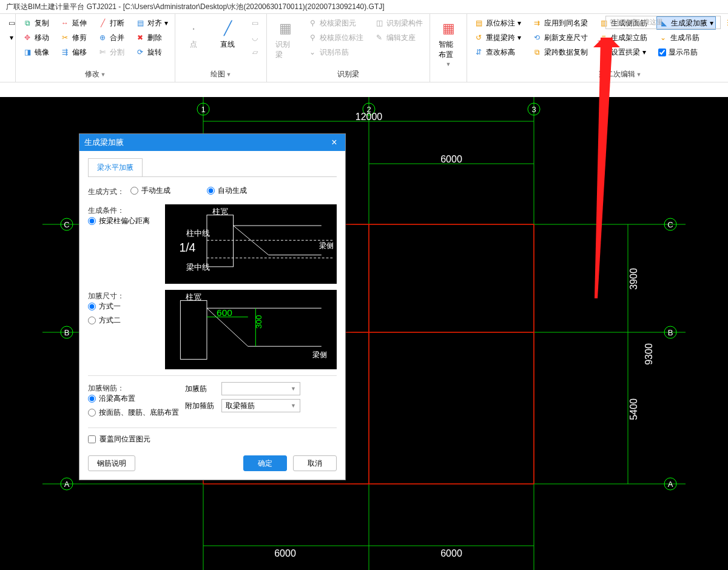  Describe the element at coordinates (194, 38) in the screenshot. I see `point-button: ·点` at that location.